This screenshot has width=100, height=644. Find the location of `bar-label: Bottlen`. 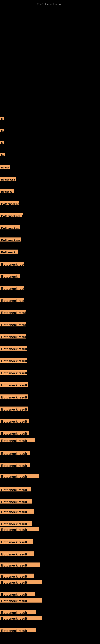

bar-label: Bottlen is located at coordinates (5, 167).